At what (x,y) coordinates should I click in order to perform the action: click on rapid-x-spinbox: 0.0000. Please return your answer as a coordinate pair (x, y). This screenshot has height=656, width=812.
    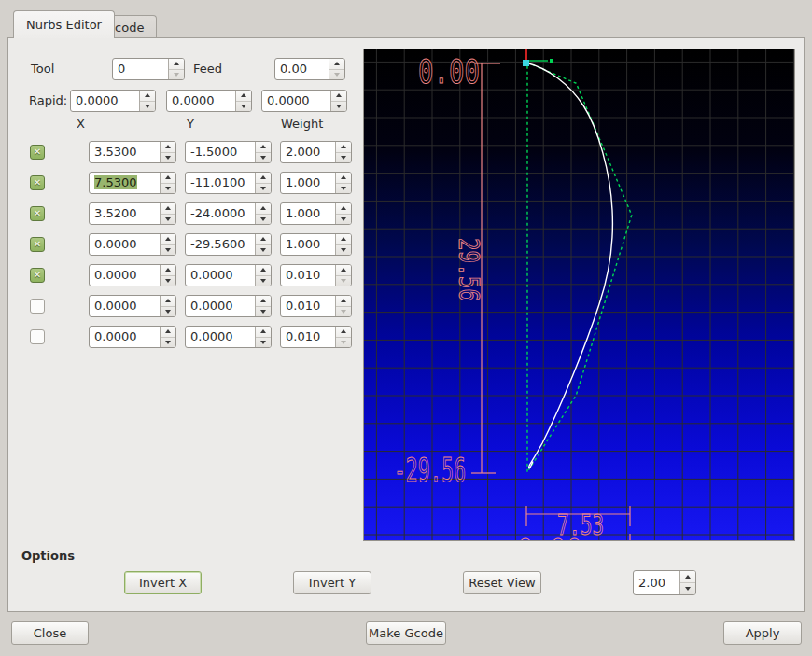
    Looking at the image, I should click on (113, 101).